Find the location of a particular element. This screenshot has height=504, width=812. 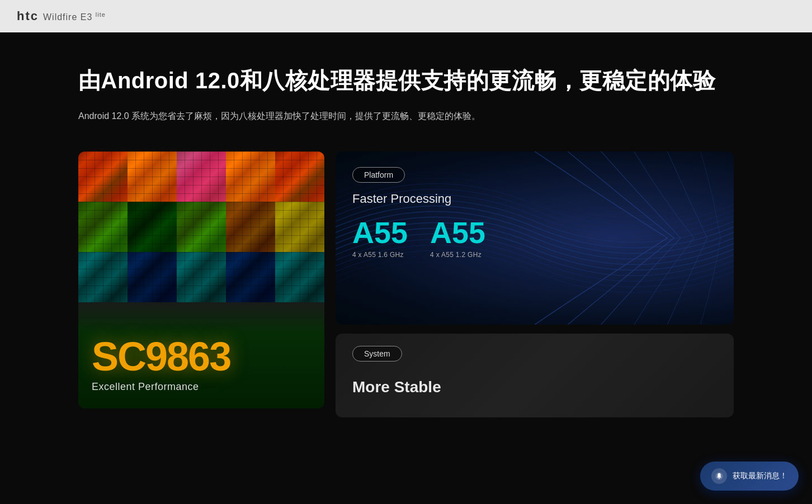

cpu-row: A55 4 x A55 1.6 GHz A55 4 x A55 1.2 GHz is located at coordinates (535, 238).